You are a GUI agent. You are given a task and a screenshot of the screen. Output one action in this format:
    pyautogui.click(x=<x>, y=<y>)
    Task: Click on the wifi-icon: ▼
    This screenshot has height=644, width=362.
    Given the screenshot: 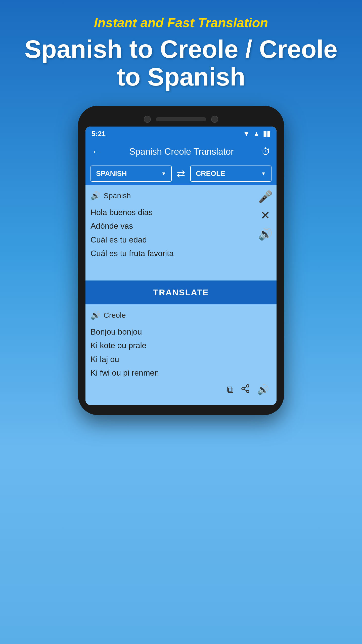 What is the action you would take?
    pyautogui.click(x=247, y=134)
    